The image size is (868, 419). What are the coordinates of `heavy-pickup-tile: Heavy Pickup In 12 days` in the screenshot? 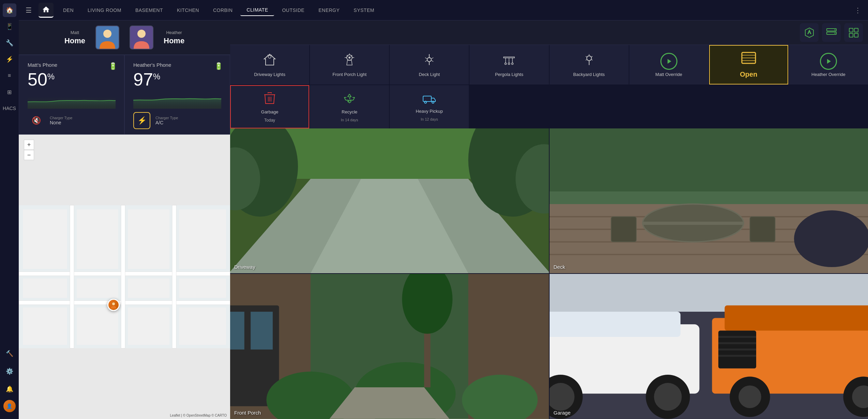 It's located at (429, 107).